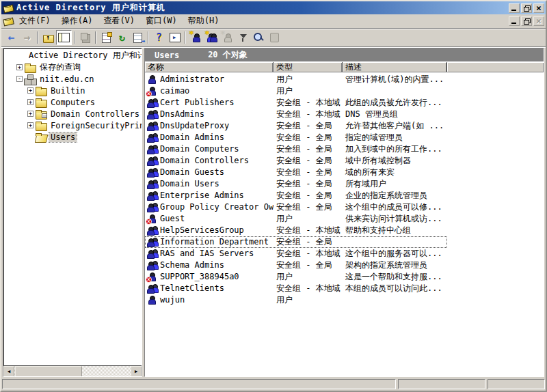 This screenshot has height=392, width=547. I want to click on tree-item: + 保存的查询, so click(73, 67).